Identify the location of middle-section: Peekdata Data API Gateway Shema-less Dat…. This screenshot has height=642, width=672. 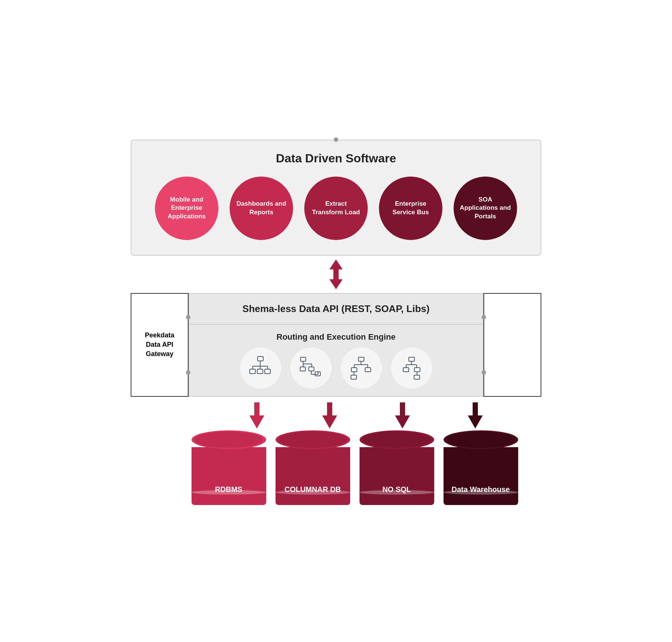
(336, 345).